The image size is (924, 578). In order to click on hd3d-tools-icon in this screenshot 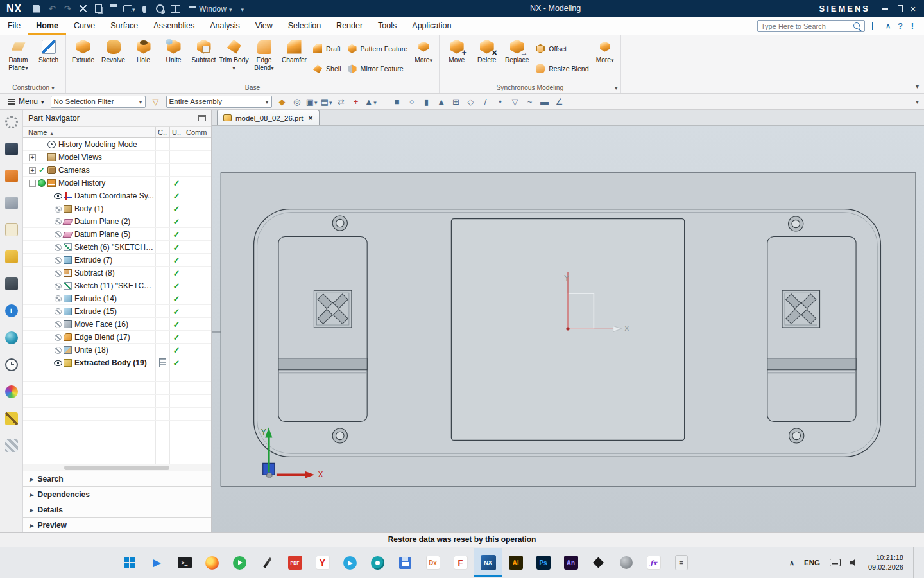, I will do `click(12, 257)`.